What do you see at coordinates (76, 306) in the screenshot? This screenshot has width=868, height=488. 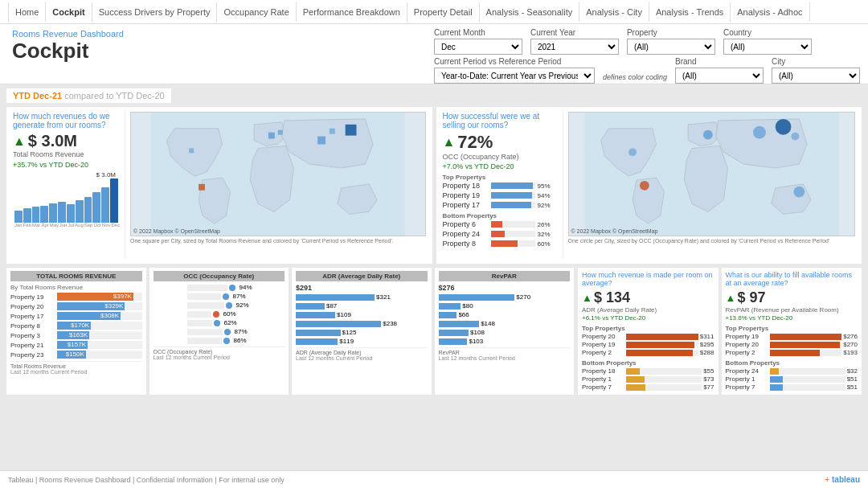 I see `metrics-rev-row-1: Property 20 $329K` at bounding box center [76, 306].